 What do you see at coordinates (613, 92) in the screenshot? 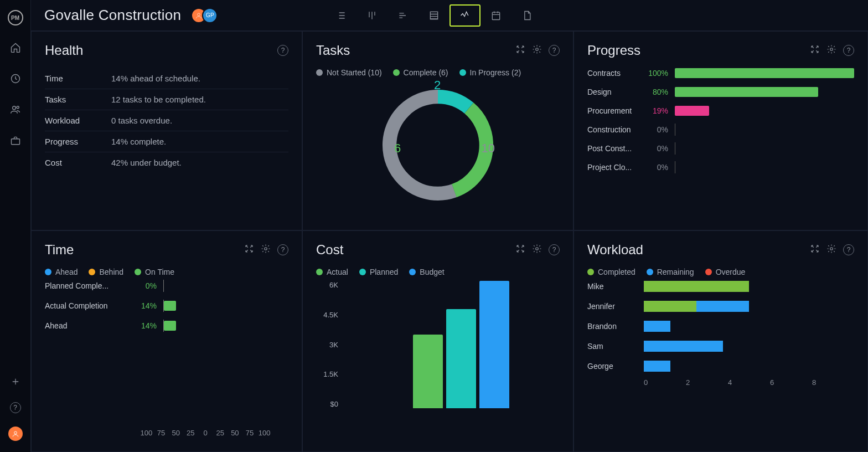
I see `progress-name: Design` at bounding box center [613, 92].